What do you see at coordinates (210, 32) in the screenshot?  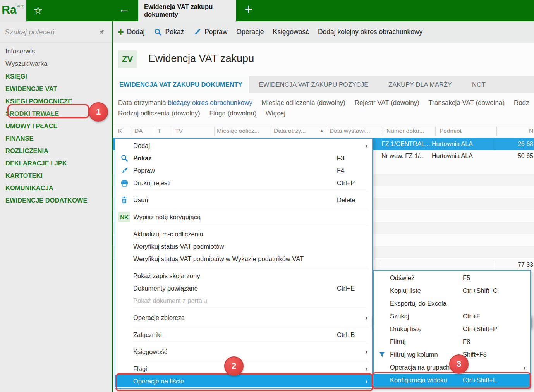 I see `toolbar-edit-button: Popraw` at bounding box center [210, 32].